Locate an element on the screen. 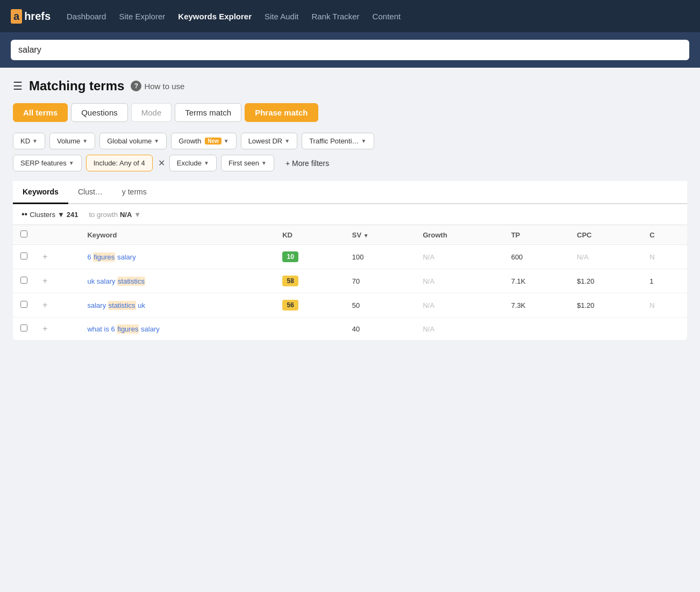  sort-desc-icon: ▼ is located at coordinates (366, 235).